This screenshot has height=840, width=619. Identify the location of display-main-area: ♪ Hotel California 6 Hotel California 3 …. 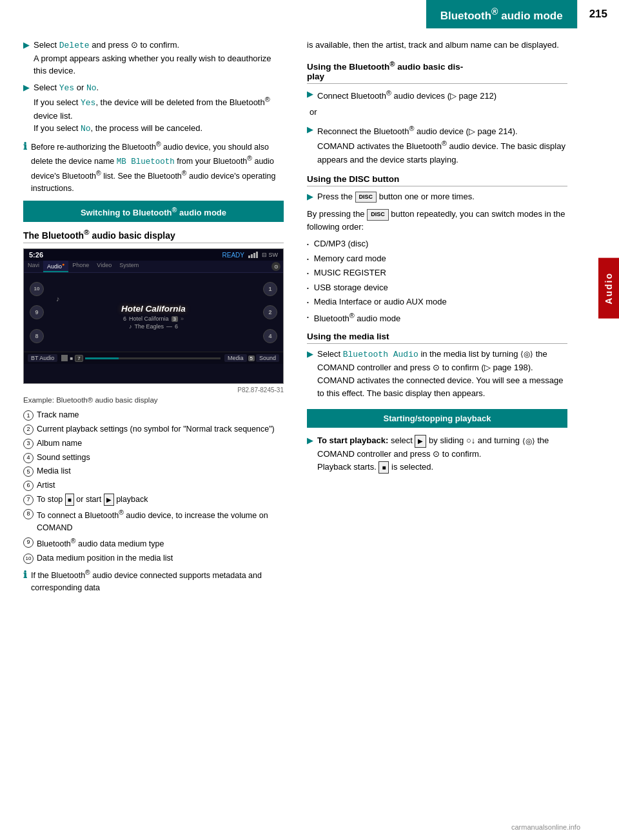
(153, 312).